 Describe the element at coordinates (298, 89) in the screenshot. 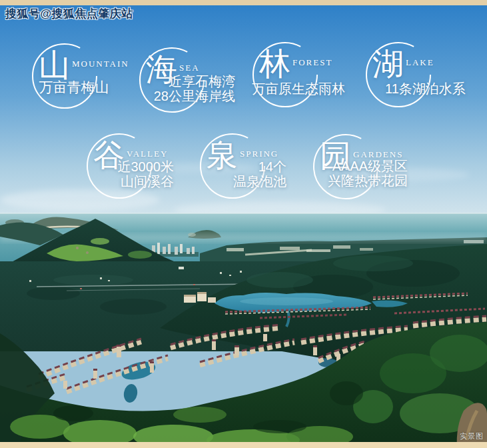

I see `badge-subtitle: 万亩原生态雨林` at that location.